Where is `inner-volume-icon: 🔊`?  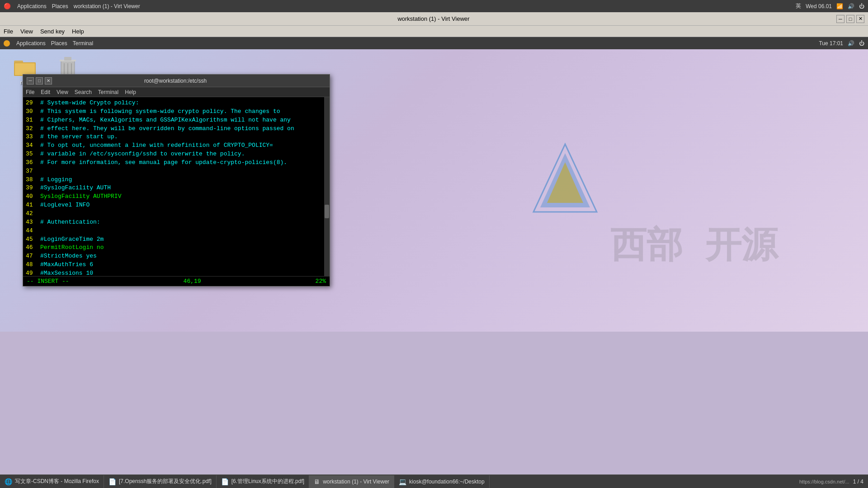
inner-volume-icon: 🔊 is located at coordinates (851, 43).